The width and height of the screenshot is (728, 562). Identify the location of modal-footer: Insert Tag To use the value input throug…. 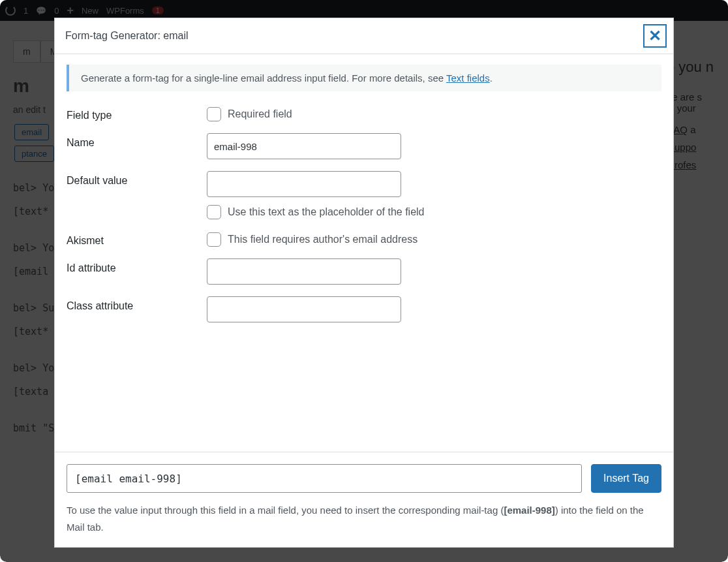
(364, 499).